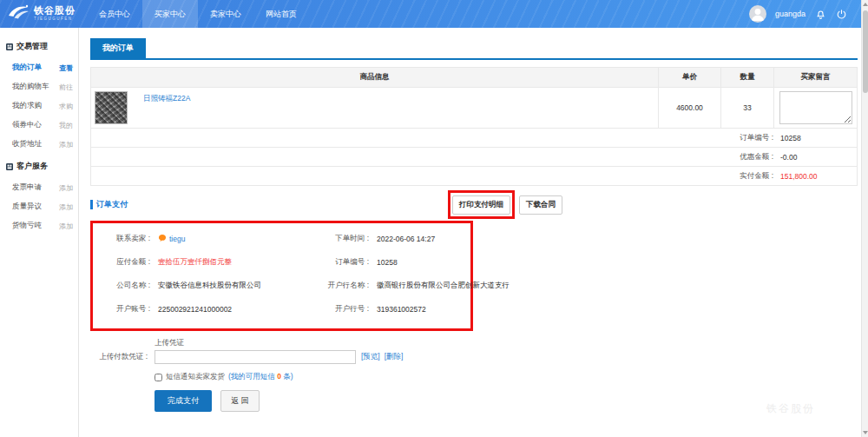 The height and width of the screenshot is (437, 868). What do you see at coordinates (119, 357) in the screenshot?
I see `upload-row-label: 上传付款凭证 :` at bounding box center [119, 357].